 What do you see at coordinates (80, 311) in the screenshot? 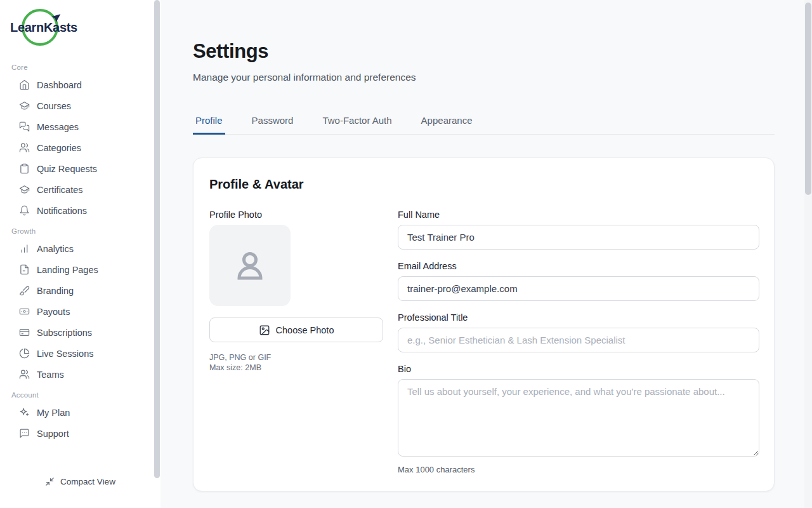
I see `sidebar-item-payouts: Payouts` at bounding box center [80, 311].